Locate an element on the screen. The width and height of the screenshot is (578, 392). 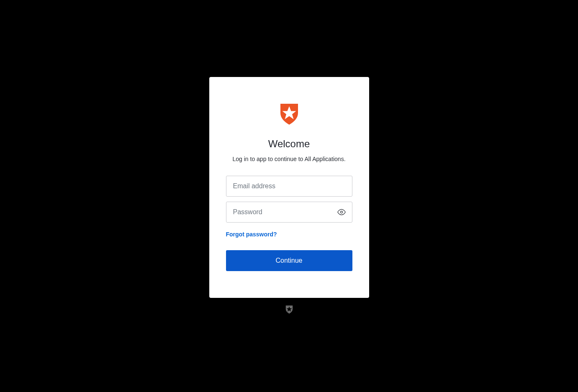
welcome-heading: Welcome is located at coordinates (289, 144).